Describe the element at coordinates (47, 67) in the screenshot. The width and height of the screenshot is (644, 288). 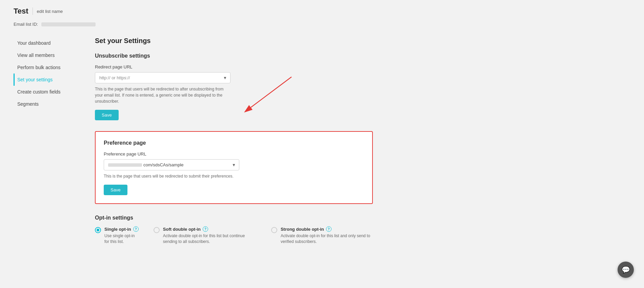
I see `sidebar-item-bulk: Perform bulk actions` at that location.